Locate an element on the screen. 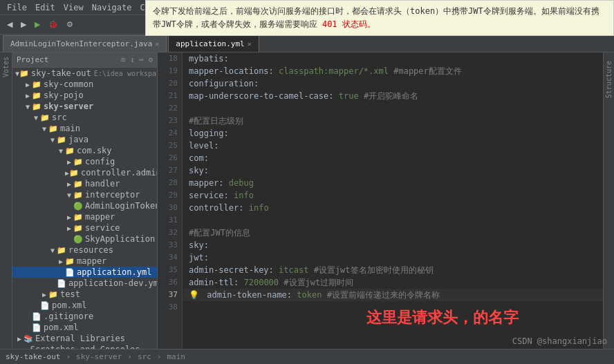 Image resolution: width=614 pixels, height=364 pixels. tree-item: ▶📁service is located at coordinates (84, 228).